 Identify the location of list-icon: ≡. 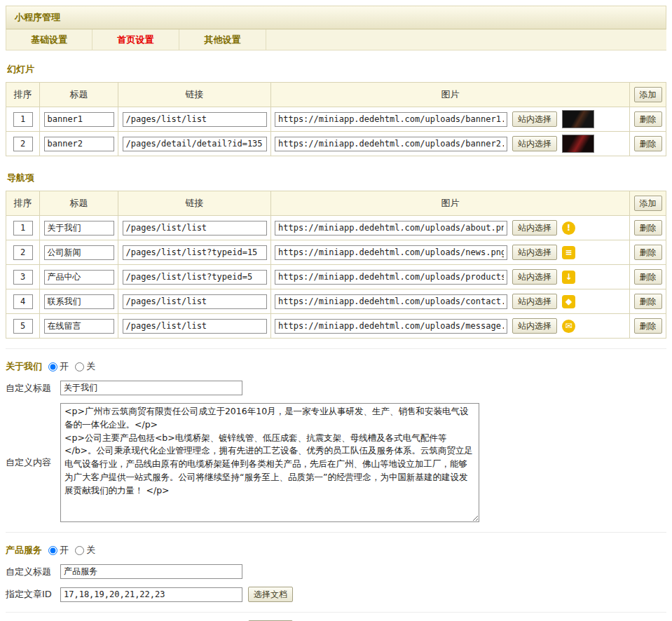
(569, 252).